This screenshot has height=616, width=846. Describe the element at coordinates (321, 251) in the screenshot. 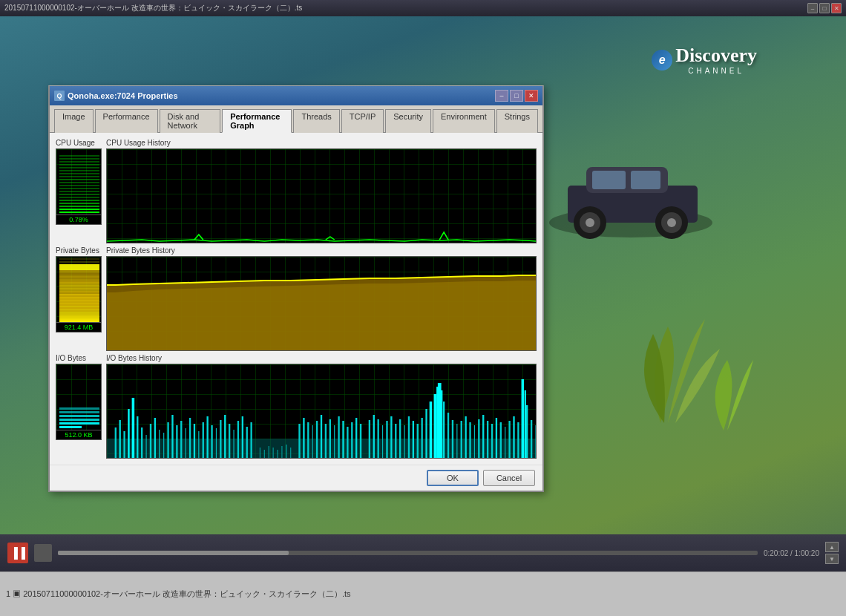

I see `private-history-label: Private Bytes History` at that location.